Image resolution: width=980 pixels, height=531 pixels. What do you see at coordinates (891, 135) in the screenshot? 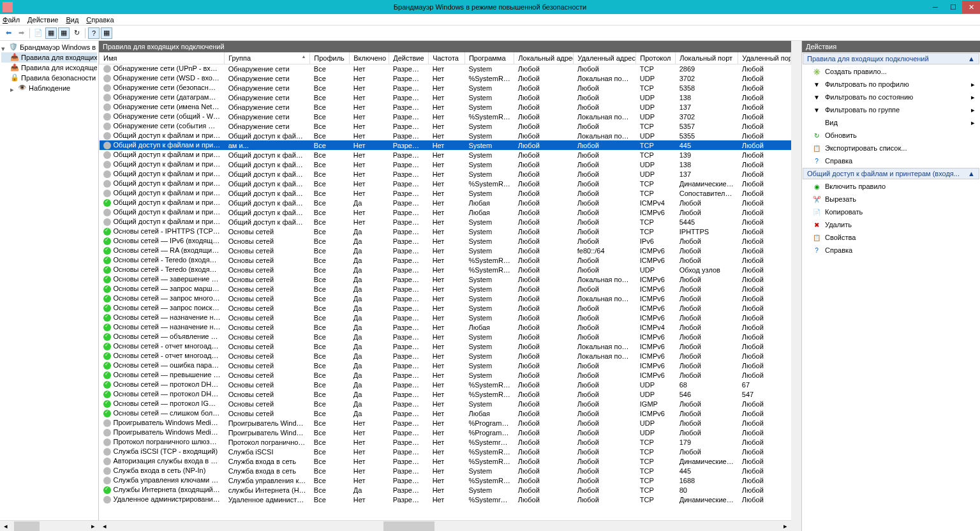
I see `action-refresh: ↻Обновить` at bounding box center [891, 135].